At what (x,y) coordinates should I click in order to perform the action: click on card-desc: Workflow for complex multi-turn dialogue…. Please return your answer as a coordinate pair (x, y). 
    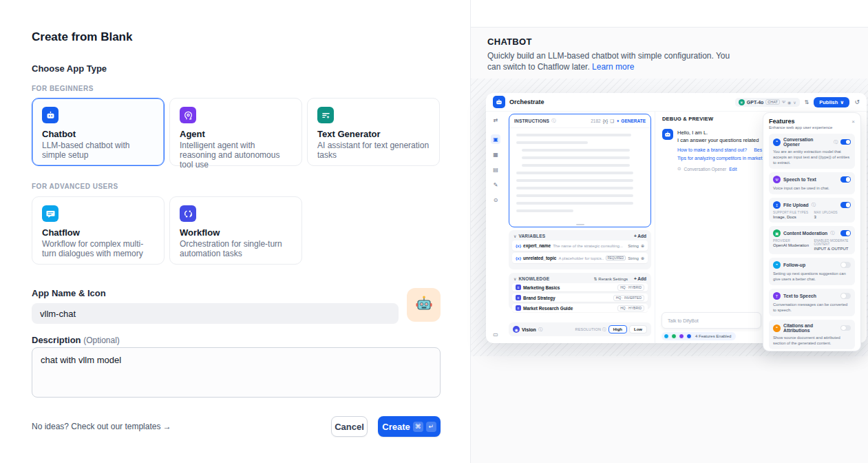
    Looking at the image, I should click on (98, 249).